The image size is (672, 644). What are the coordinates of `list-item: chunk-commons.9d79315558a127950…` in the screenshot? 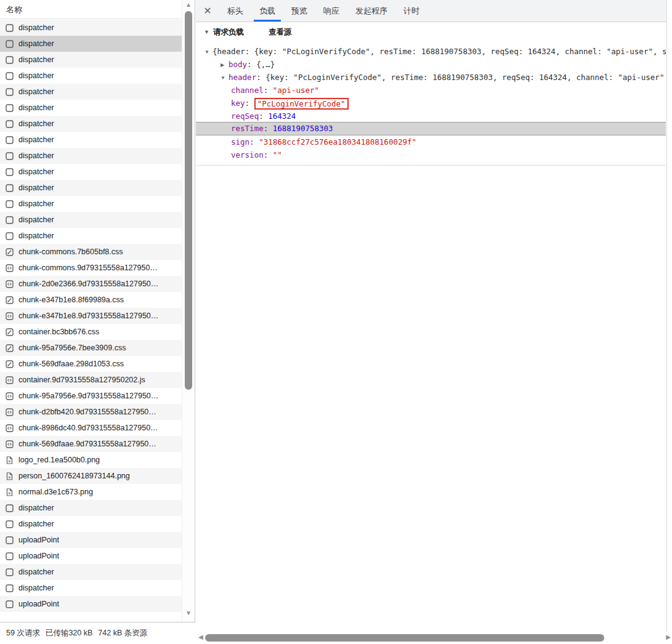 It's located at (91, 268).